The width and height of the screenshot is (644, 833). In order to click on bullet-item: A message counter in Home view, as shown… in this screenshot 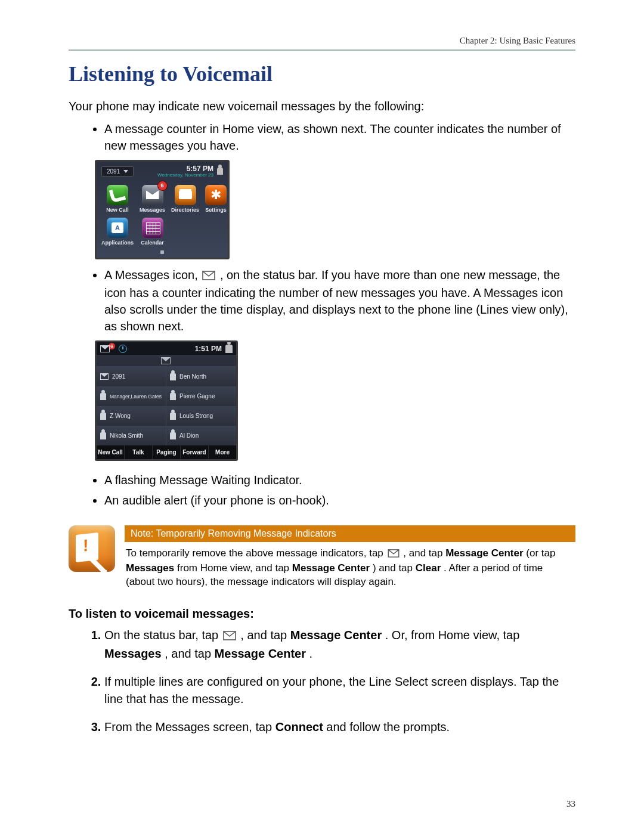, I will do `click(340, 137)`.